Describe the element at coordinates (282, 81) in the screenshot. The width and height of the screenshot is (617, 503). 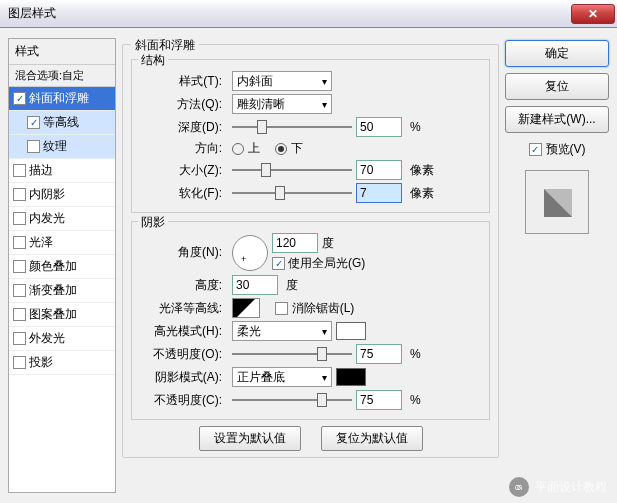
I see `style-select: 内斜面` at that location.